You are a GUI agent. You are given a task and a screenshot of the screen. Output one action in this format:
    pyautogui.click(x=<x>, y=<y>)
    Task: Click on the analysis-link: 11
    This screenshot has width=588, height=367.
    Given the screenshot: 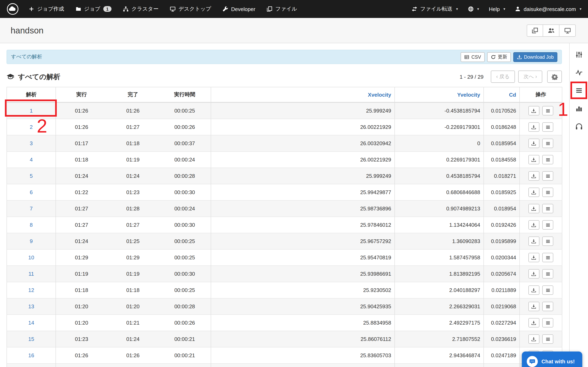 What is the action you would take?
    pyautogui.click(x=31, y=274)
    